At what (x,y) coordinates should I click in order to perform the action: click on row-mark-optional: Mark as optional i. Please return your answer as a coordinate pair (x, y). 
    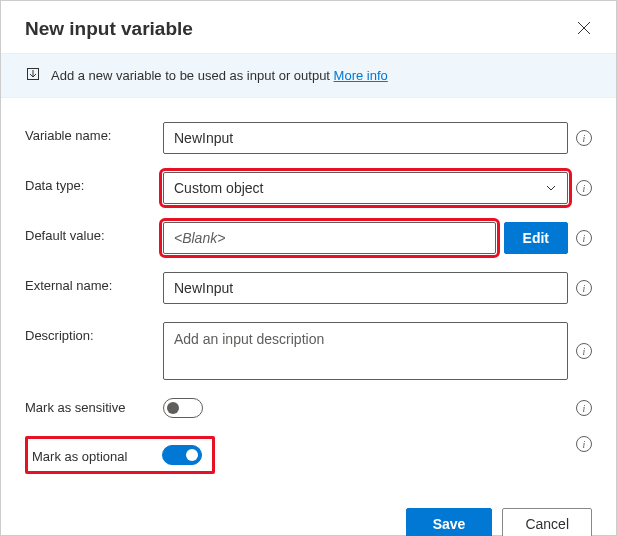
    Looking at the image, I should click on (308, 455).